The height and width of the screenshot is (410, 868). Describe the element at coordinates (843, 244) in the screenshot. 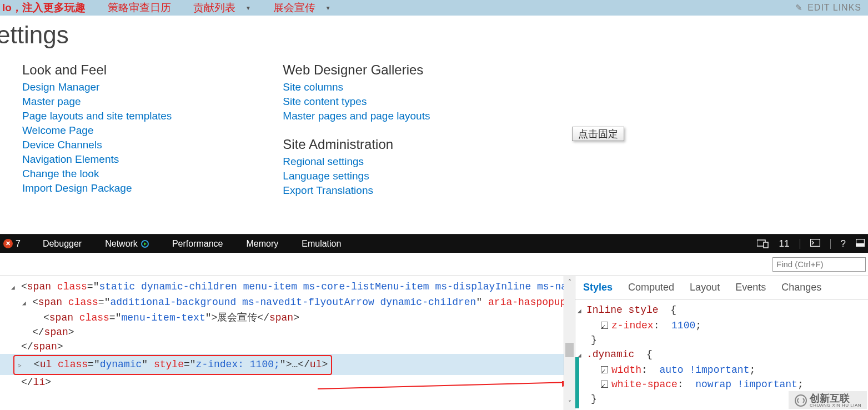

I see `help-icon: ?` at that location.